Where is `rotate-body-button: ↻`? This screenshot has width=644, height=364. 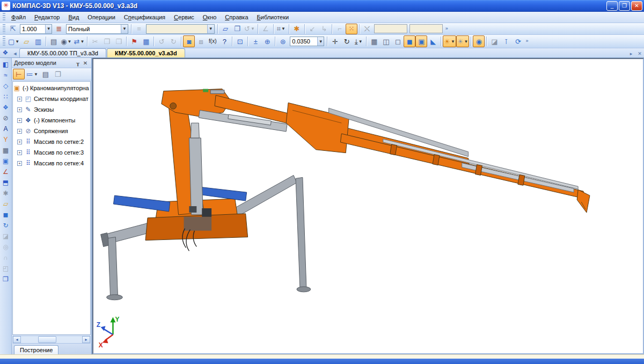 rotate-body-button: ↻ is located at coordinates (6, 225).